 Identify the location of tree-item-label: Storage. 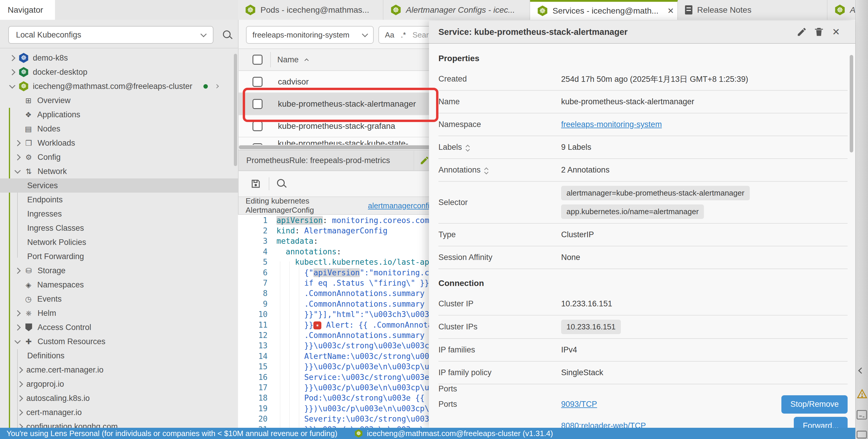
(52, 271).